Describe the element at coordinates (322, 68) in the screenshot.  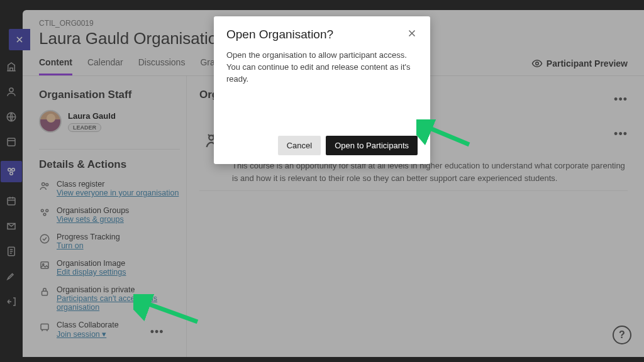
I see `dialog-body: Open the organisation to allow participa…` at that location.